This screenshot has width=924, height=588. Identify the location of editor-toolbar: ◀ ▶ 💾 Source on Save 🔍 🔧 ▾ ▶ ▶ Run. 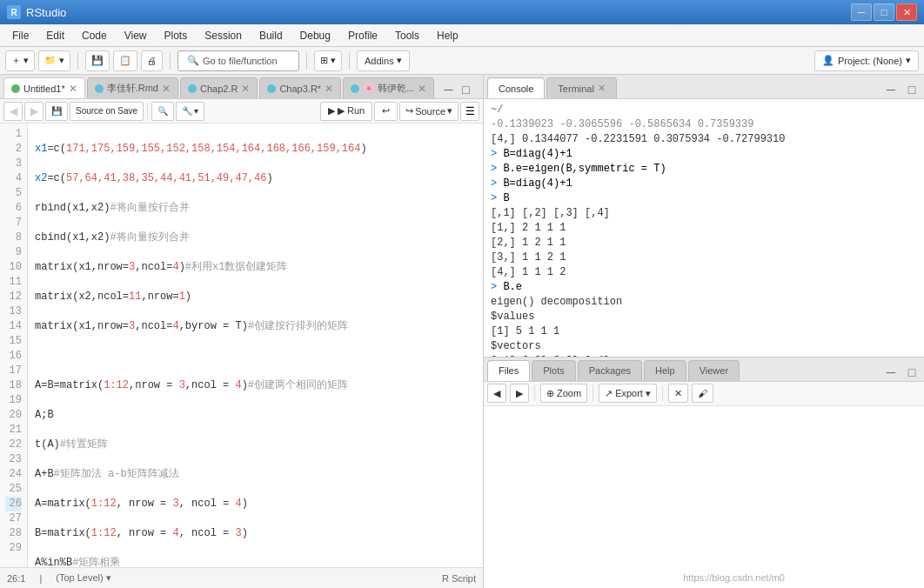
(242, 111).